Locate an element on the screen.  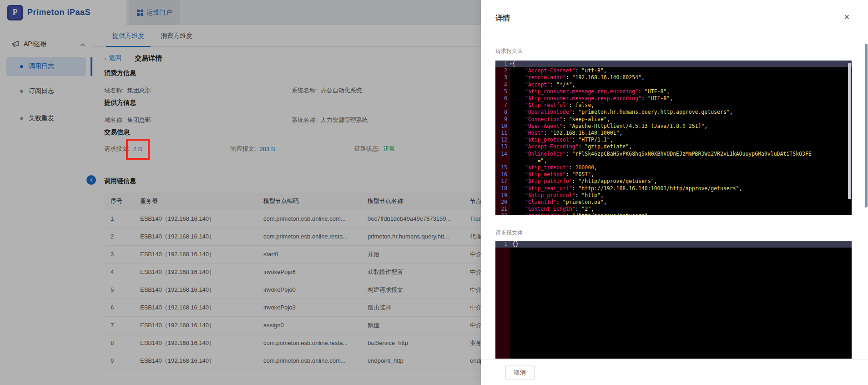
request-body-editor: 1 {} is located at coordinates (673, 299).